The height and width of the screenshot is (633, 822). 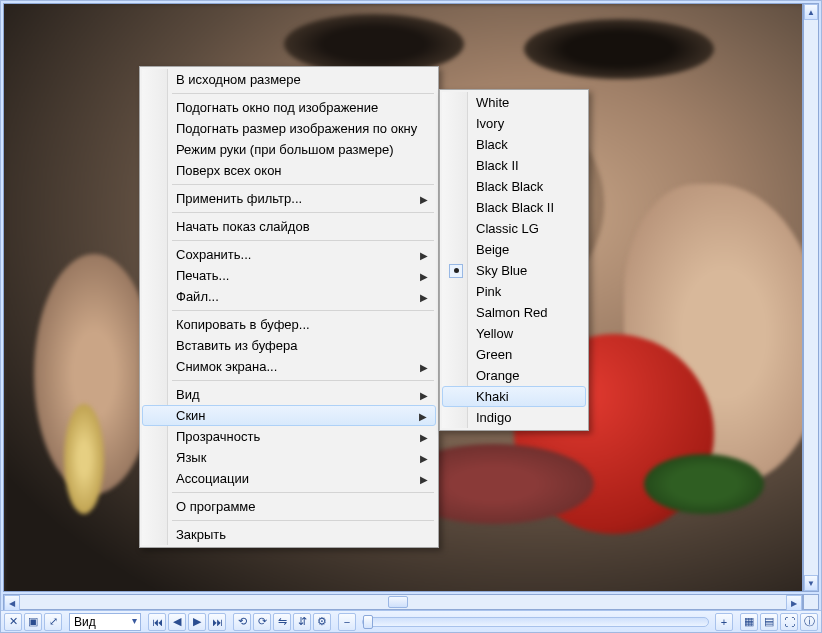 What do you see at coordinates (289, 198) in the screenshot?
I see `menu-item: Применить фильтр...▶` at bounding box center [289, 198].